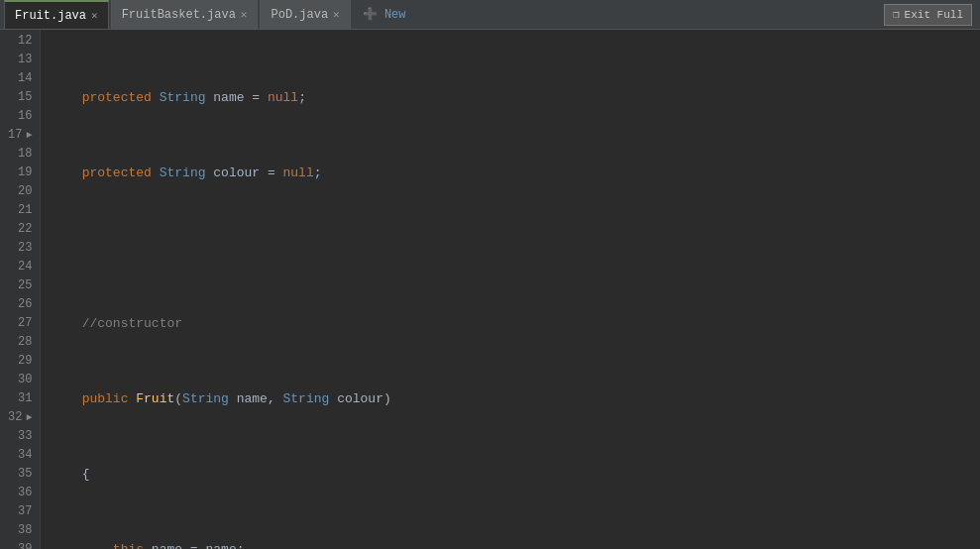 This screenshot has width=980, height=549. What do you see at coordinates (20, 456) in the screenshot?
I see `ln-34: 34` at bounding box center [20, 456].